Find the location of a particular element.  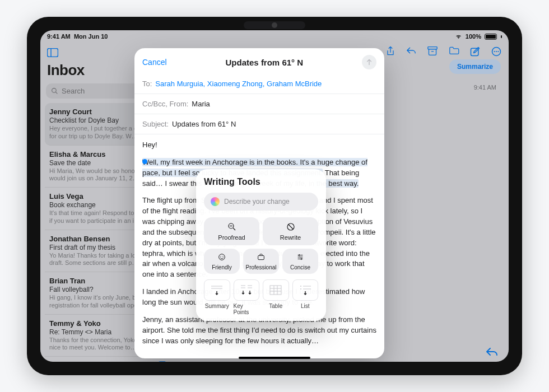

ccbcc-label: Cc/Bcc, From: is located at coordinates (165, 104).